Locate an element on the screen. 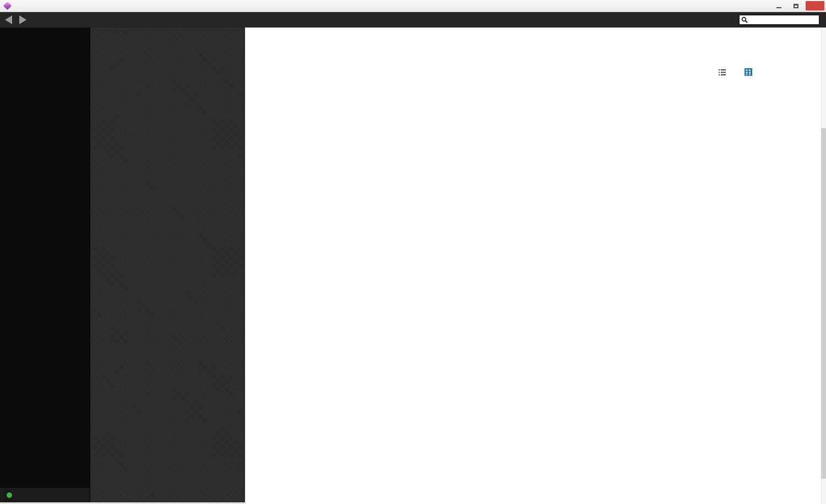 The height and width of the screenshot is (504, 826). section-libraries is located at coordinates (542, 148).